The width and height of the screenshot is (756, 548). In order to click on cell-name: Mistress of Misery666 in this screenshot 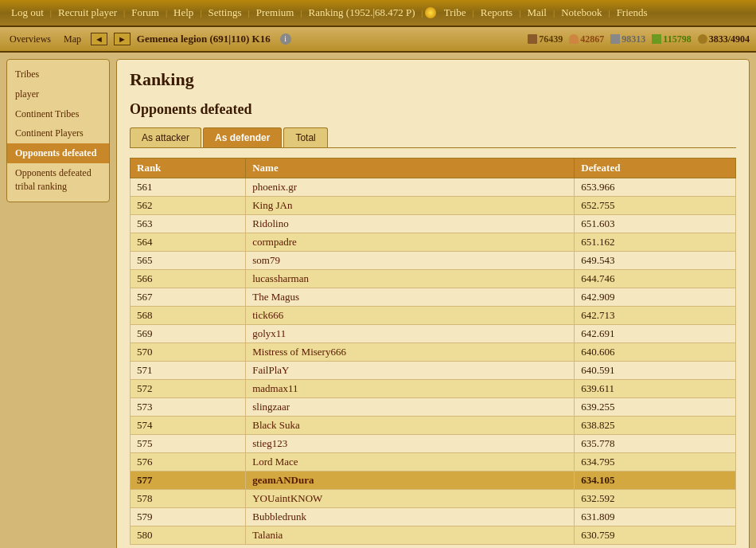, I will do `click(411, 352)`.